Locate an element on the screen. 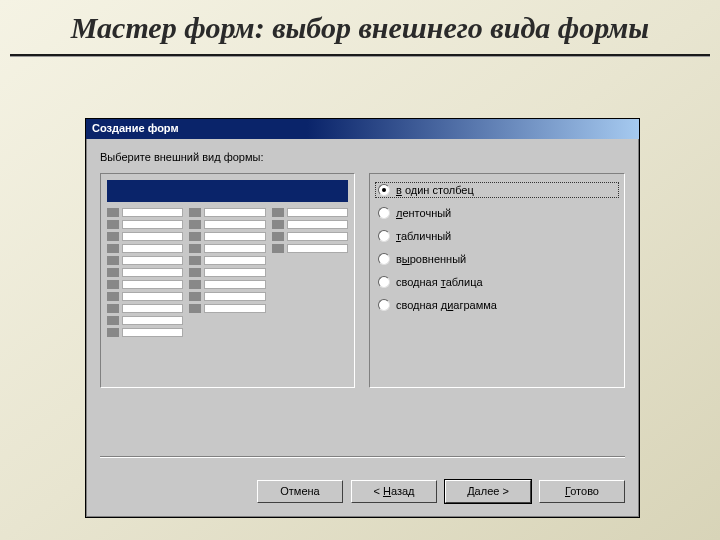 This screenshot has height=540, width=720. layout-options-panel: в один столбецленточныйтабличныйвыровнен… is located at coordinates (497, 280).